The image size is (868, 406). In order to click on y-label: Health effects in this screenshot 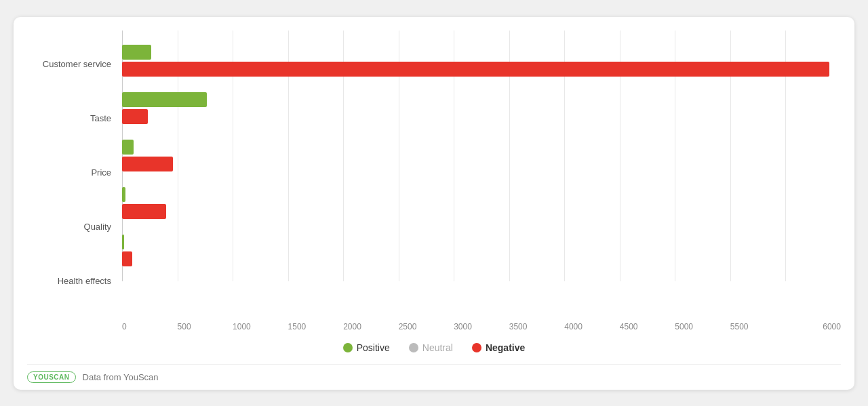, I will do `click(75, 281)`.